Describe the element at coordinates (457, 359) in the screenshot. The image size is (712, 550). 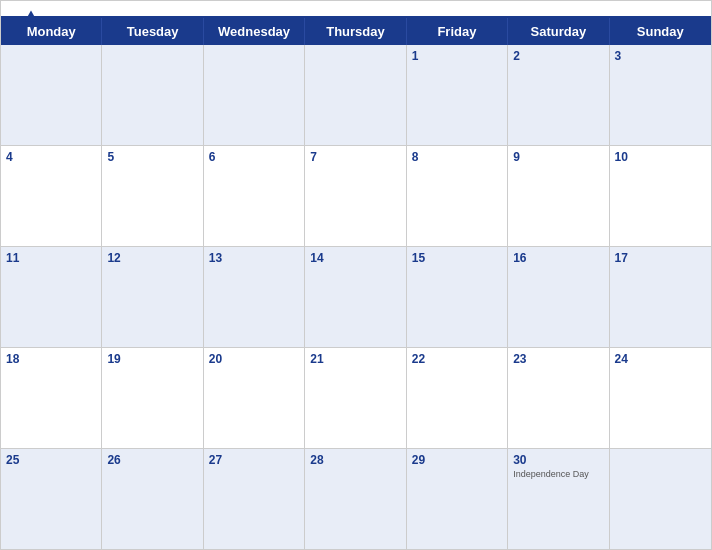
I see `day-number: 22` at that location.